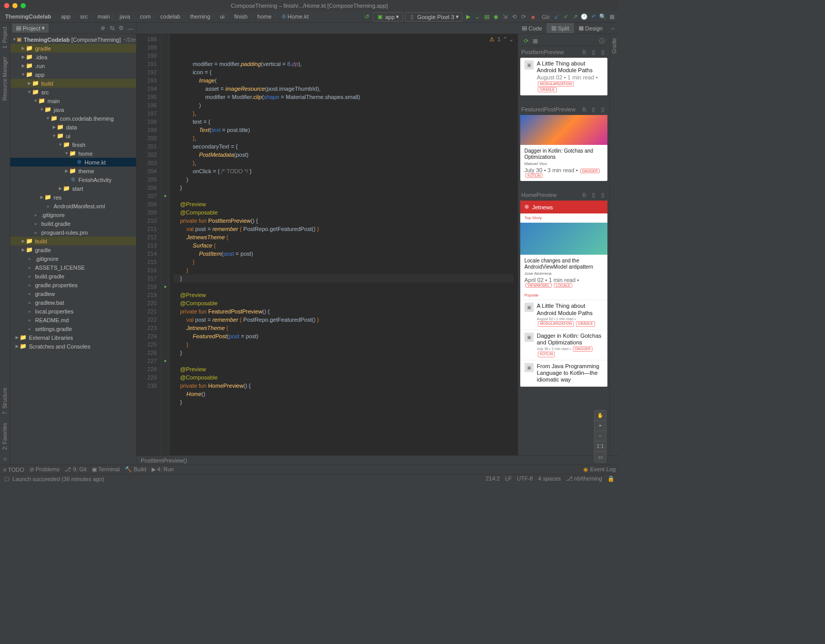 The height and width of the screenshot is (644, 825). I want to click on breadcrumb-item: main, so click(104, 16).